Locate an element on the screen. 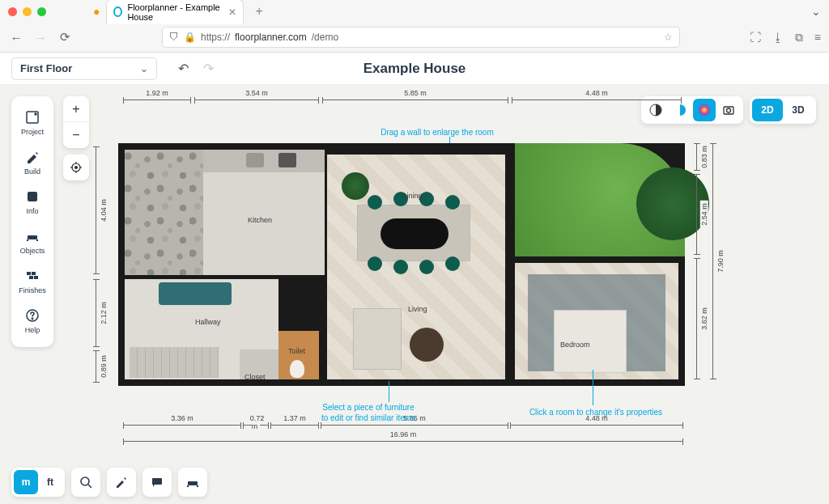  save-pocket-icon: ⛶ is located at coordinates (755, 37).